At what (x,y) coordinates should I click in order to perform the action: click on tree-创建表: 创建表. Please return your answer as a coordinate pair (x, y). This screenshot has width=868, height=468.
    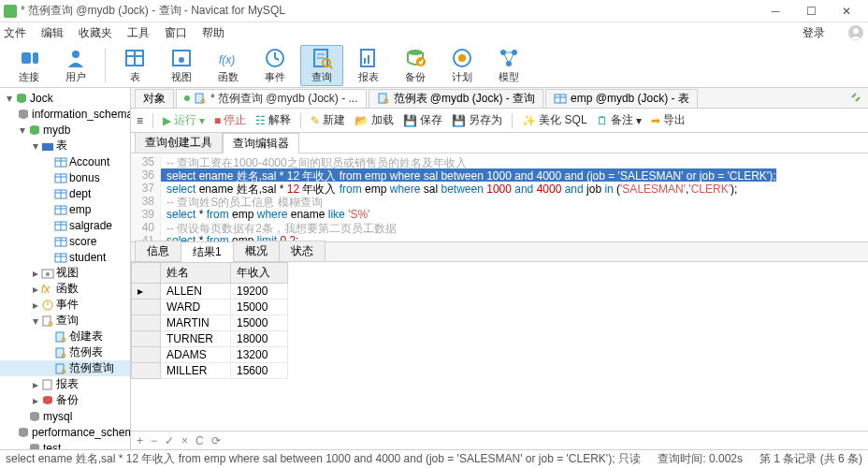
    Looking at the image, I should click on (65, 337).